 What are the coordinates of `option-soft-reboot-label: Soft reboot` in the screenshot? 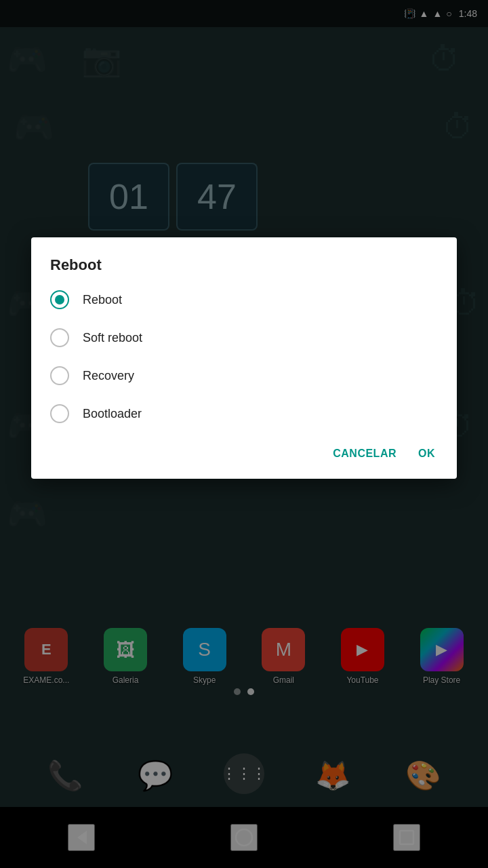 It's located at (113, 338).